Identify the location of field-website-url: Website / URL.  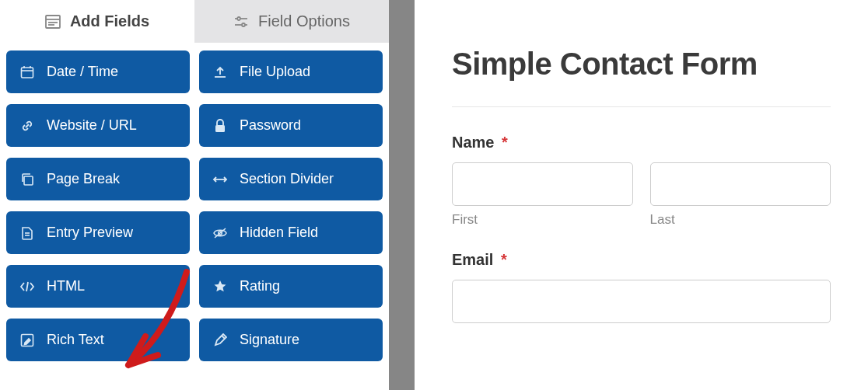
(98, 126).